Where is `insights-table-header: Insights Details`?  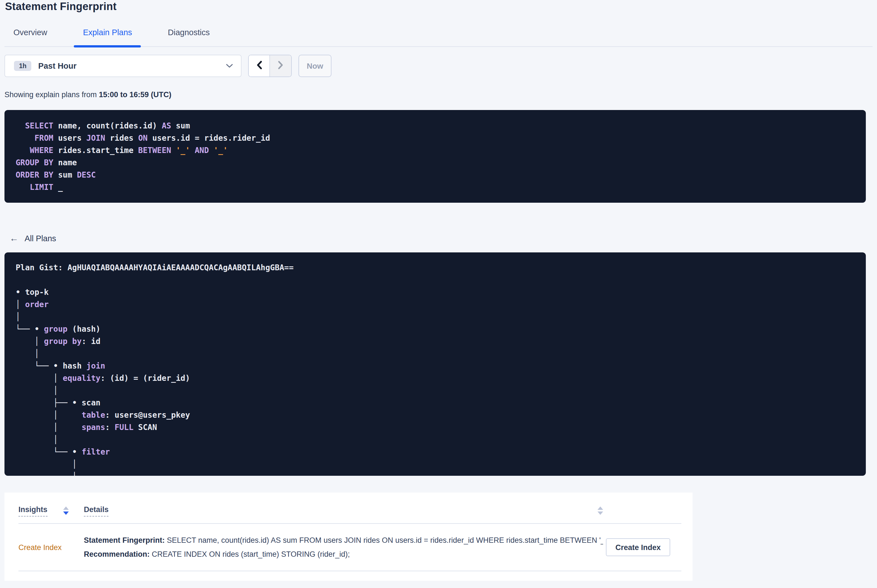 insights-table-header: Insights Details is located at coordinates (350, 508).